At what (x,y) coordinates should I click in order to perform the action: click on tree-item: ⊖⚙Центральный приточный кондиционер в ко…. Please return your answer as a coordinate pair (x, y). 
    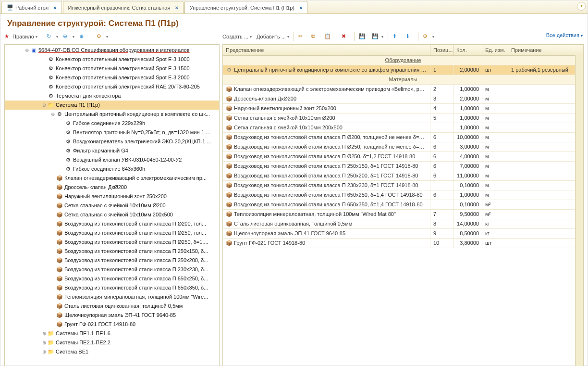
    Looking at the image, I should click on (112, 114).